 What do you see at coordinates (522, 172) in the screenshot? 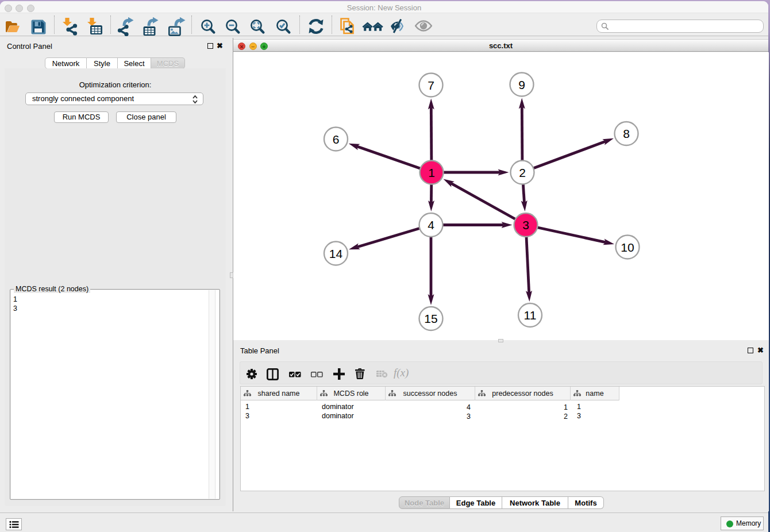
I see `svg-text: 2` at bounding box center [522, 172].